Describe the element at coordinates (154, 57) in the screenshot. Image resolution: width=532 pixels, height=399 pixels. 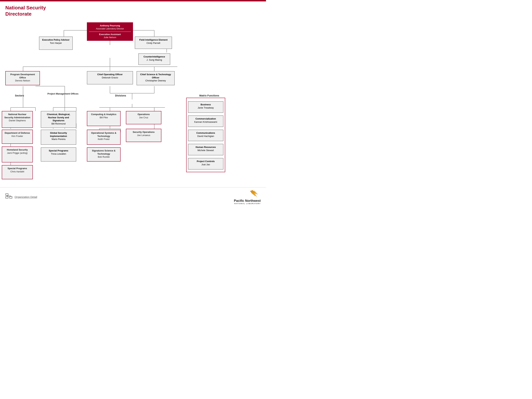
I see `counterintel-title: Counterintelligence` at that location.